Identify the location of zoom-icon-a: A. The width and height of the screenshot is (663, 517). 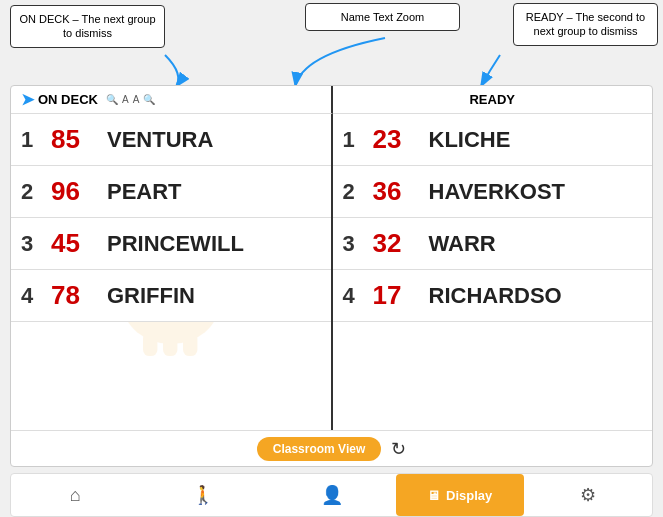
(126, 100).